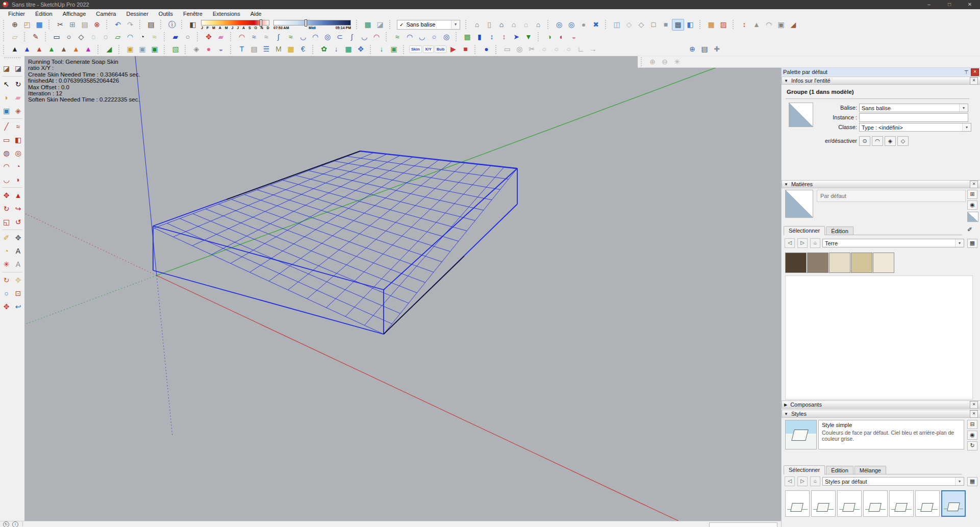 The width and height of the screenshot is (980, 527). What do you see at coordinates (584, 24) in the screenshot?
I see `component-attributes-icon: ●` at bounding box center [584, 24].